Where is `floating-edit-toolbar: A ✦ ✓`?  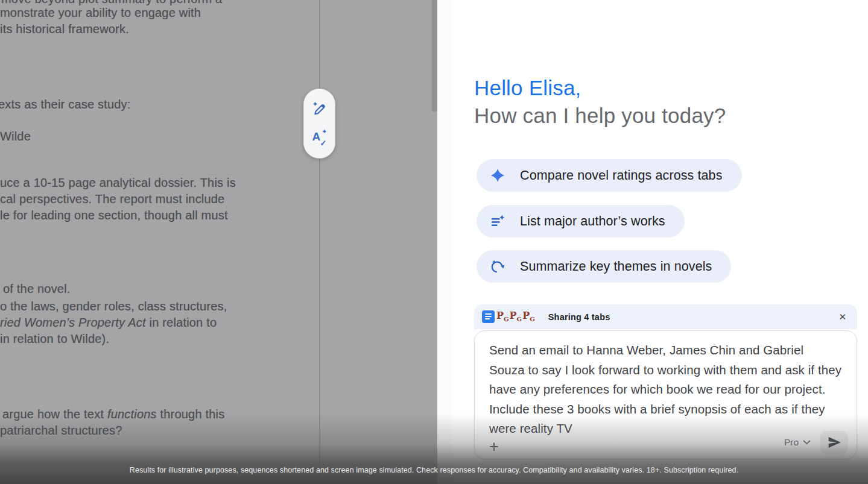
floating-edit-toolbar: A ✦ ✓ is located at coordinates (320, 124).